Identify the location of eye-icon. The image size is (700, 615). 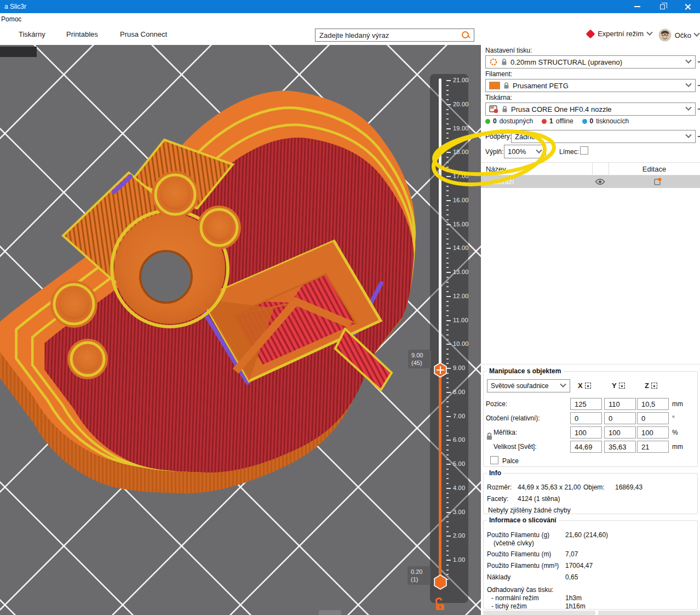
(600, 182).